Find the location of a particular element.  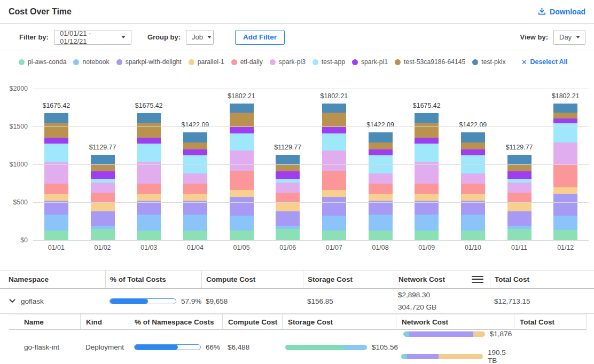

legend-item: pi-aws-conda is located at coordinates (43, 62).